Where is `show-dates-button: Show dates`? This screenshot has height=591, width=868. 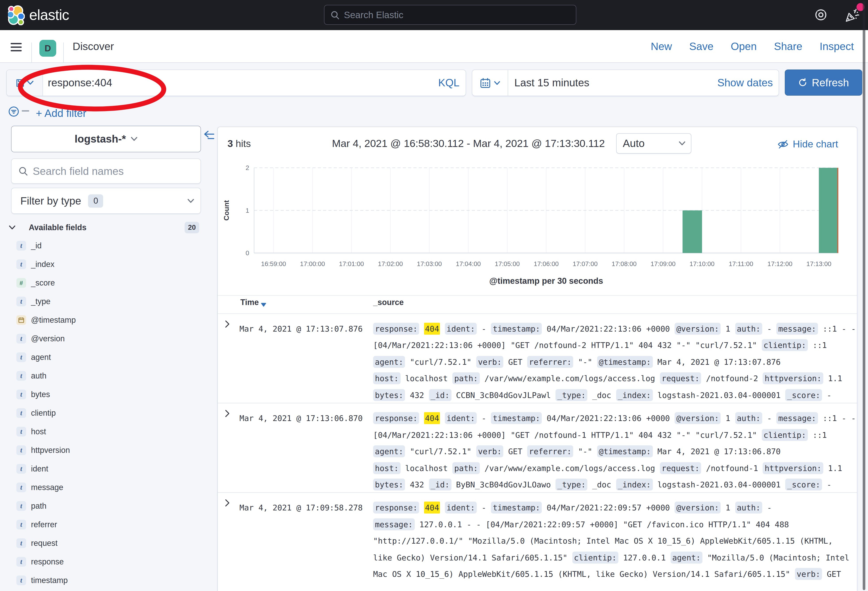
show-dates-button: Show dates is located at coordinates (745, 83).